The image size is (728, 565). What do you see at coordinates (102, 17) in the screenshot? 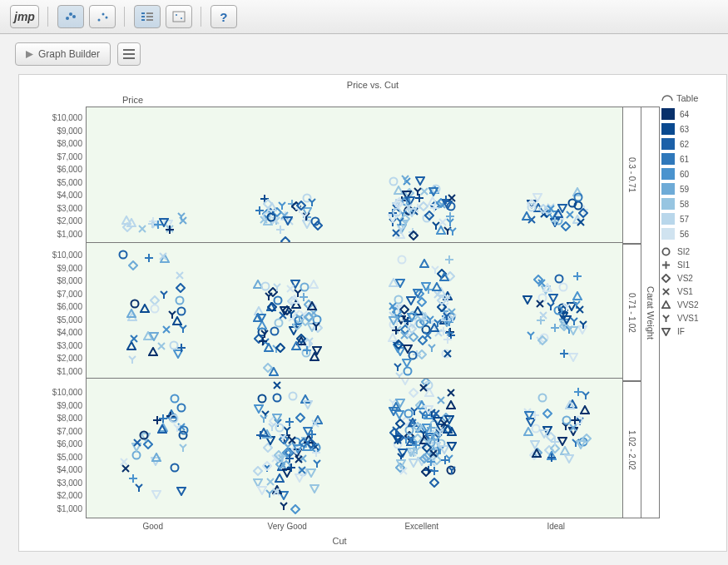
I see `points-sparse-button` at bounding box center [102, 17].